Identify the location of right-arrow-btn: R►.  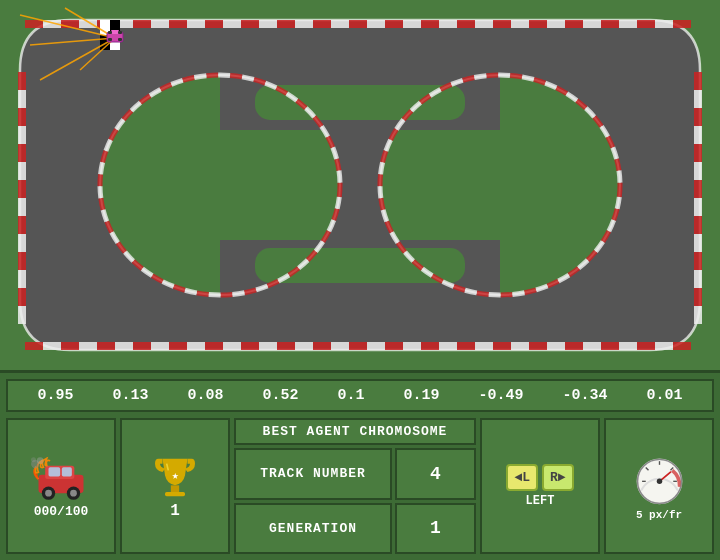
(558, 478).